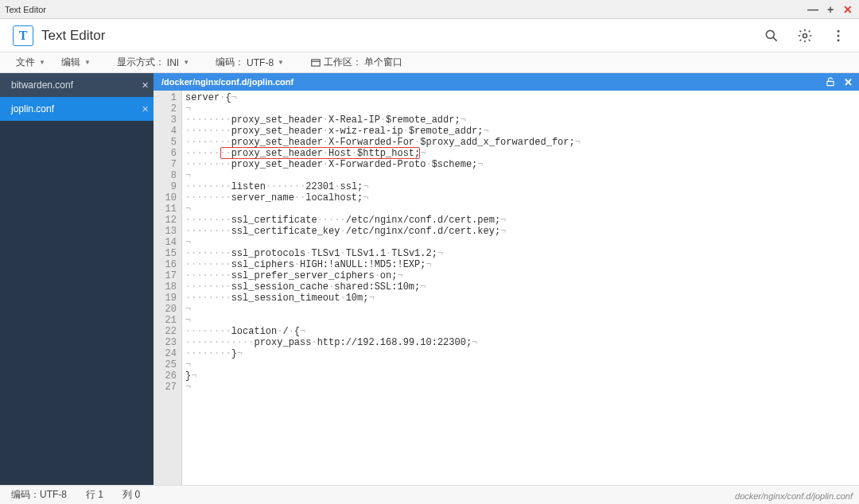  Describe the element at coordinates (430, 36) in the screenshot. I see `app-header: T Text Editor` at that location.